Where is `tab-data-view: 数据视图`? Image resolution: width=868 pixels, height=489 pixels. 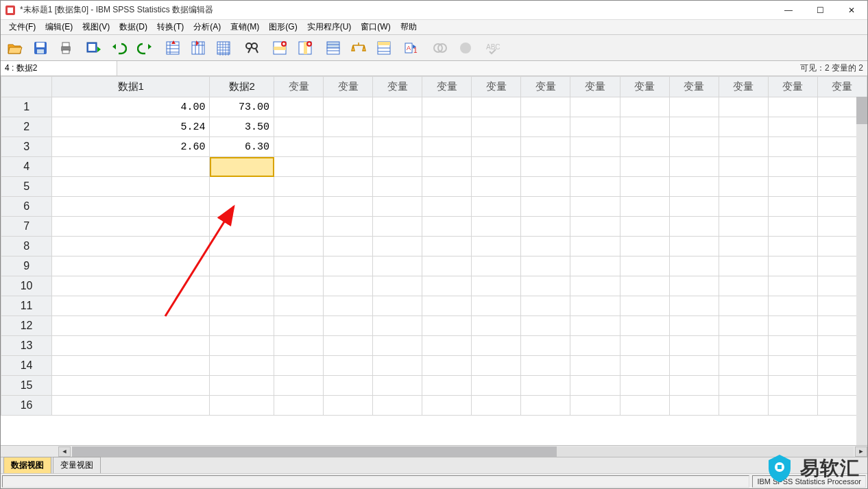 tab-data-view: 数据视图 is located at coordinates (27, 465).